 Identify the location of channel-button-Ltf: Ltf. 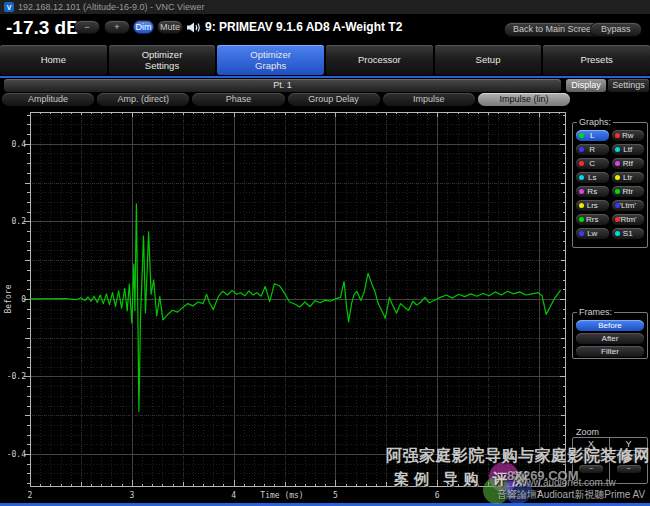
(628, 150).